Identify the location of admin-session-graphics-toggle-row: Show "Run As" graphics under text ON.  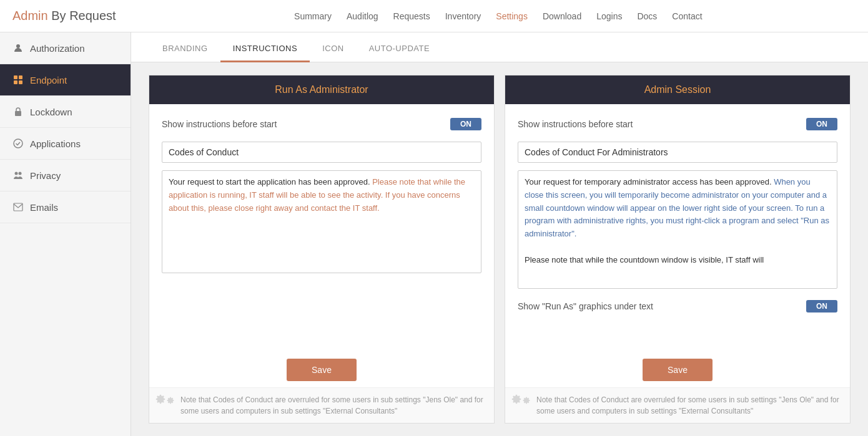
(678, 306).